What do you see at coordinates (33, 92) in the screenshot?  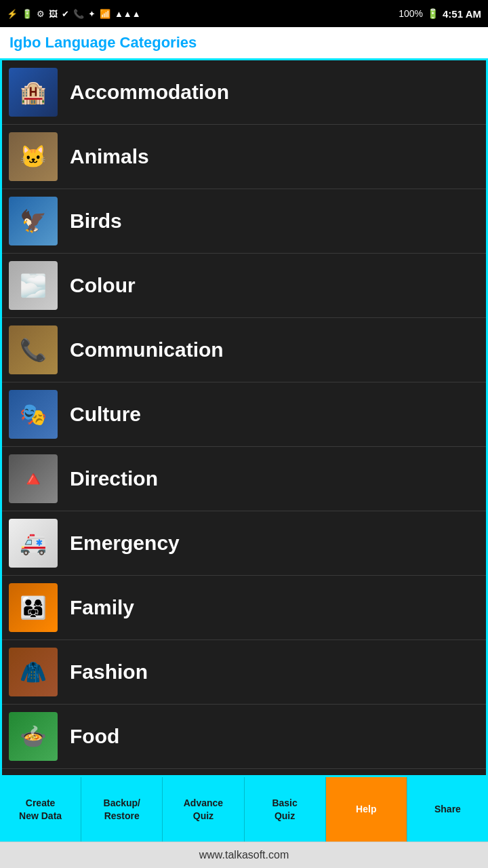 I see `accommodation-icon: 🏨` at bounding box center [33, 92].